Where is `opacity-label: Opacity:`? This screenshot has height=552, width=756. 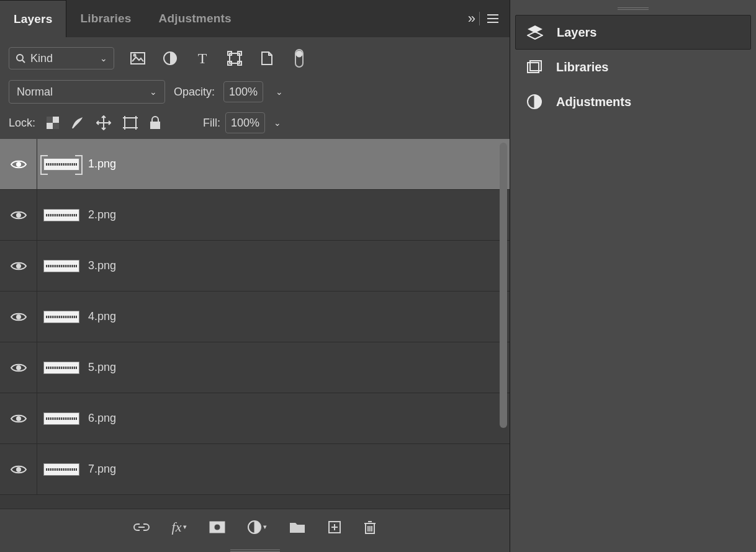 opacity-label: Opacity: is located at coordinates (194, 92).